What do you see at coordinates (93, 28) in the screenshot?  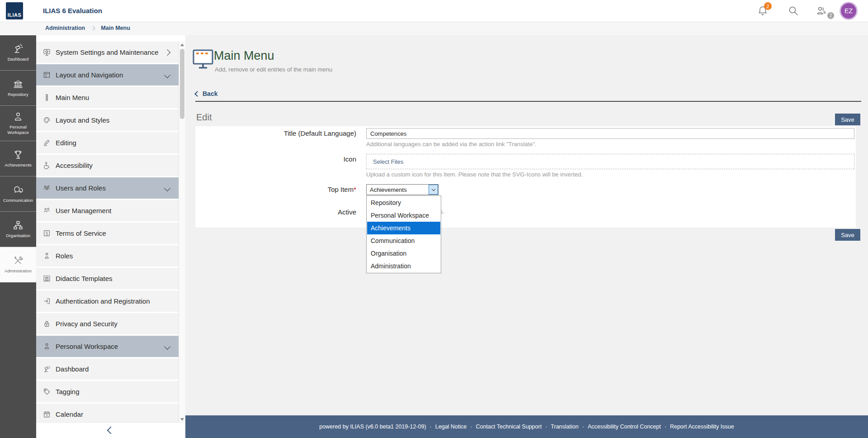 I see `breadcrumb-separator-icon` at bounding box center [93, 28].